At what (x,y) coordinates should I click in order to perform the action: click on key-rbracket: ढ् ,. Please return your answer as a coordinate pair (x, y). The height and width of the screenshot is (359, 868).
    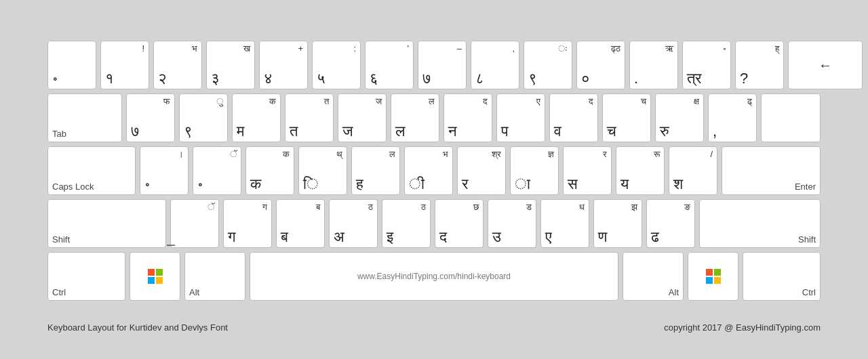
    Looking at the image, I should click on (732, 118).